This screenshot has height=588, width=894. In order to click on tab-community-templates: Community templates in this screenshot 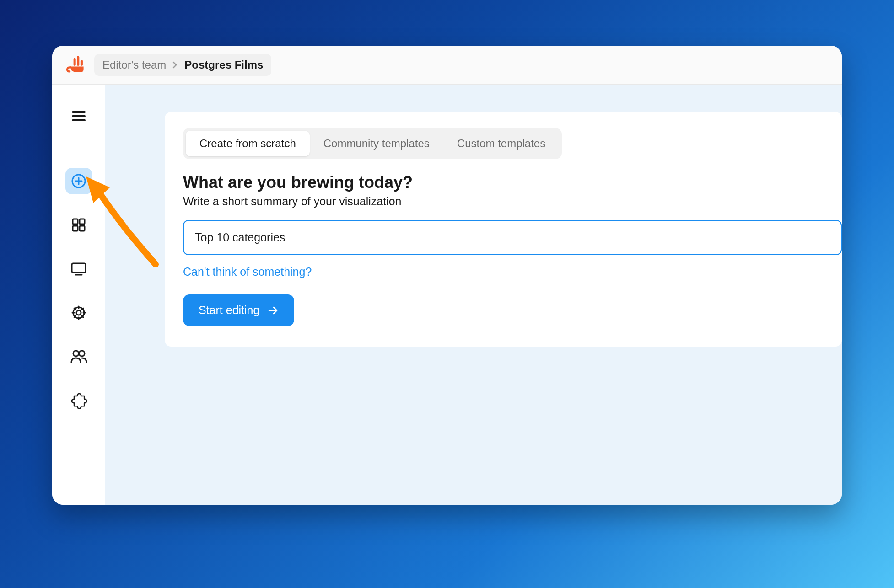, I will do `click(377, 144)`.